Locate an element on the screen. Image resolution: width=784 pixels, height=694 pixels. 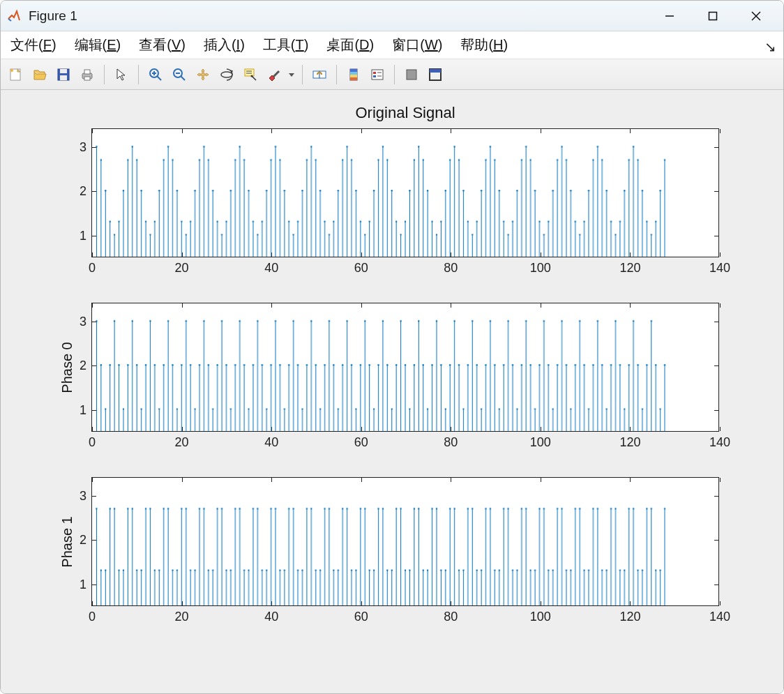
brush-dropdown-icon is located at coordinates (292, 75).